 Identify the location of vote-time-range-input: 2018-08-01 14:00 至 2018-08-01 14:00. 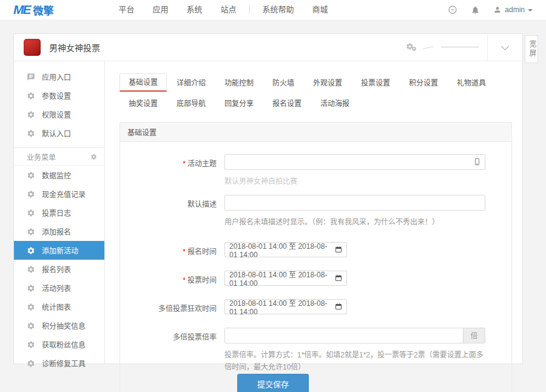
(286, 278).